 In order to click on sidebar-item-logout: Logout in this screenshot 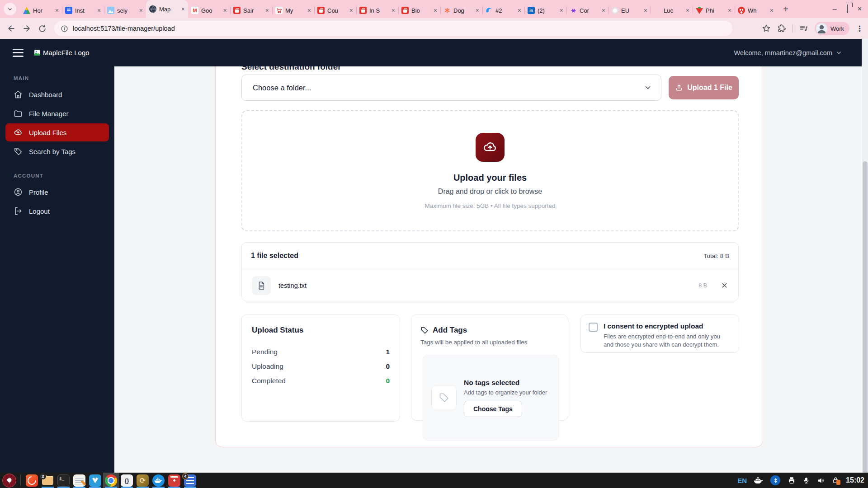, I will do `click(57, 211)`.